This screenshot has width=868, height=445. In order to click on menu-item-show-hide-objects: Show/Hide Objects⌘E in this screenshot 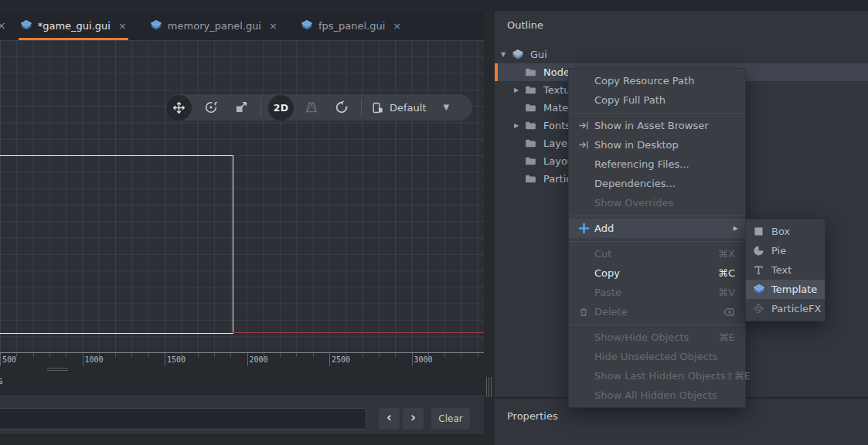, I will do `click(657, 337)`.